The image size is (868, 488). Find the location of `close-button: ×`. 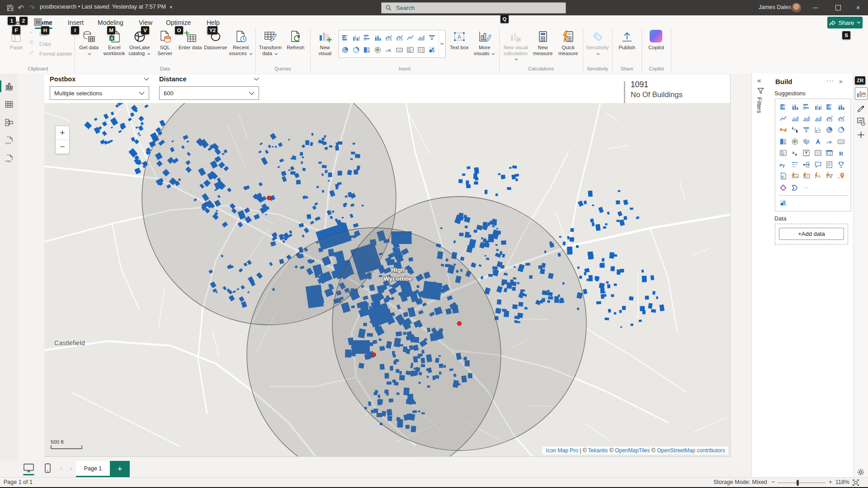

close-button: × is located at coordinates (858, 8).